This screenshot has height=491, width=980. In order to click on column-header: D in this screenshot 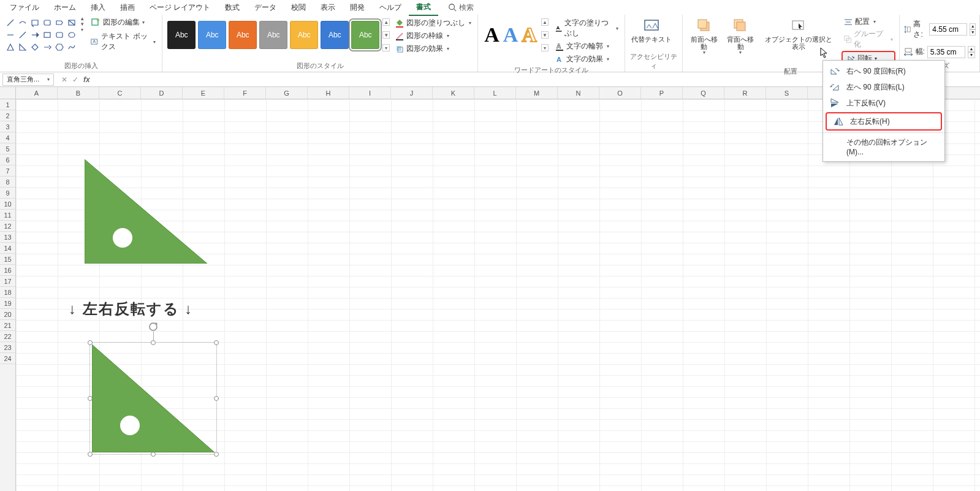, I will do `click(162, 93)`.